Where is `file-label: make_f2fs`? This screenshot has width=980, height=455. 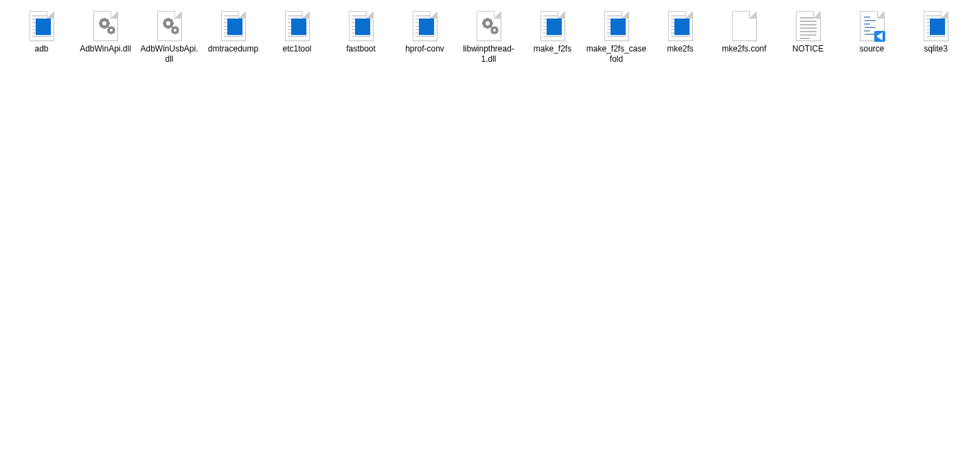
file-label: make_f2fs is located at coordinates (552, 49).